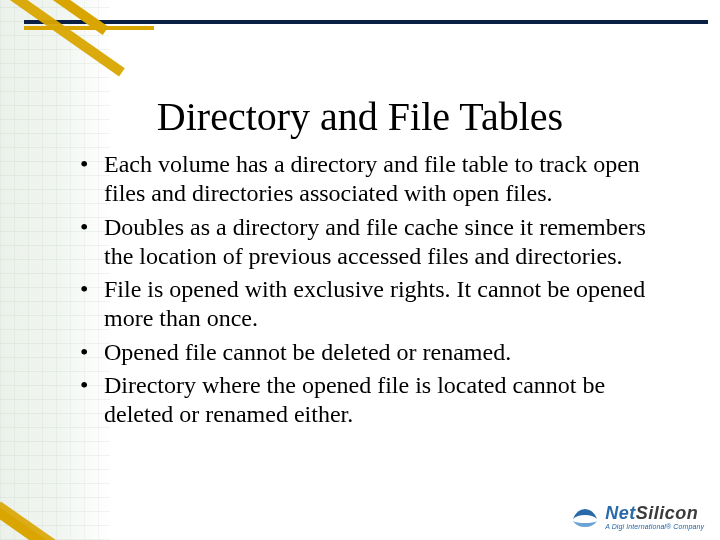 This screenshot has width=720, height=540. What do you see at coordinates (654, 513) in the screenshot?
I see `logo-brand: NetSilicon` at bounding box center [654, 513].